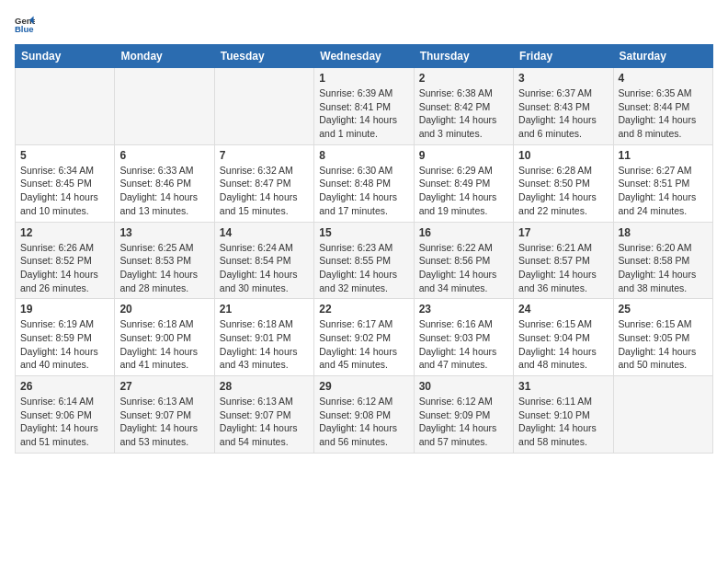 This screenshot has width=728, height=563. Describe the element at coordinates (563, 386) in the screenshot. I see `day-number: 31` at that location.